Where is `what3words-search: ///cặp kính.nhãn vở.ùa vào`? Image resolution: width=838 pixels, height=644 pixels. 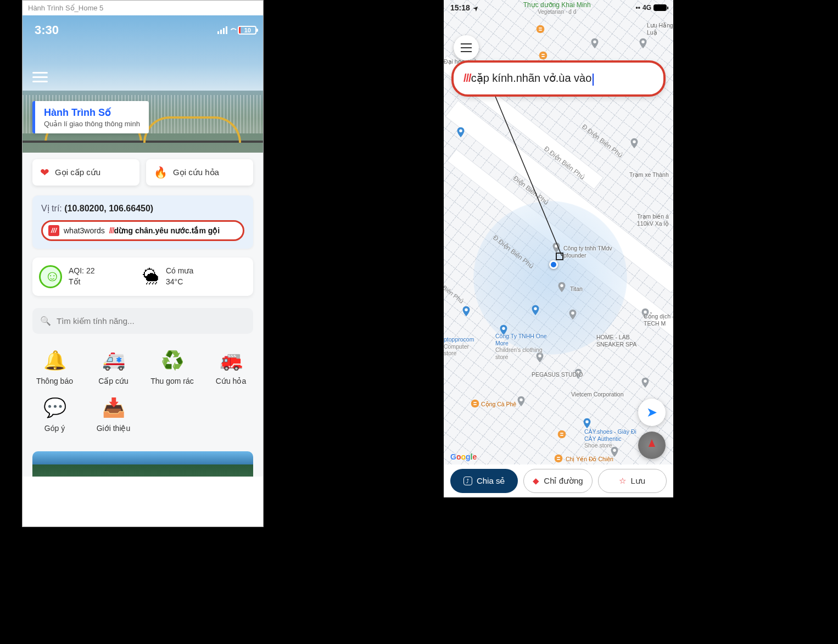
what3words-search: ///cặp kính.nhãn vở.ùa vào is located at coordinates (558, 79).